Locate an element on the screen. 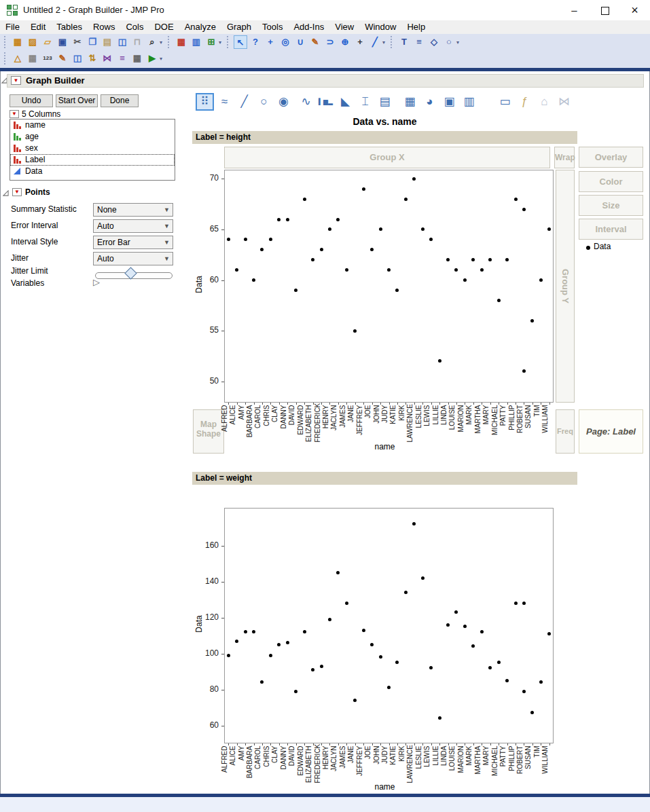 This screenshot has width=650, height=812. data-point-william is located at coordinates (549, 229).